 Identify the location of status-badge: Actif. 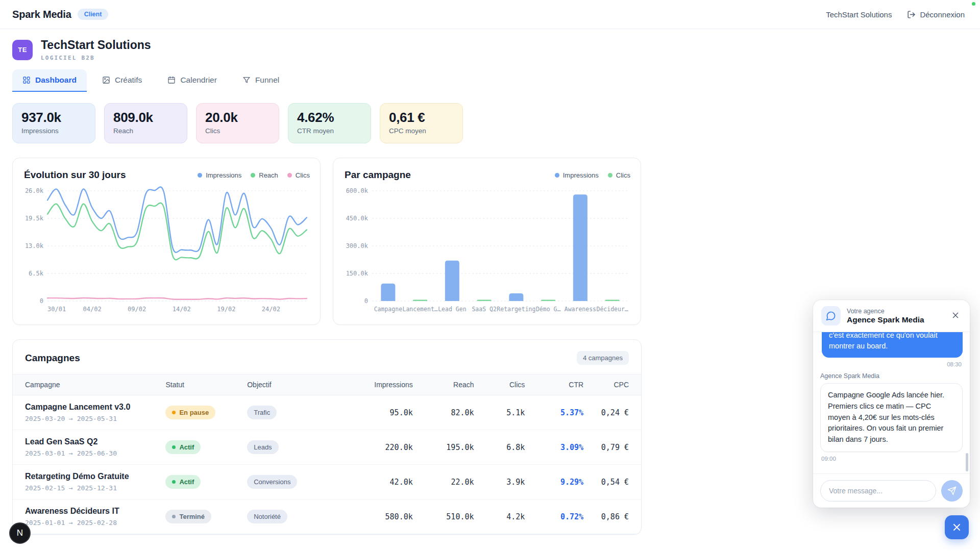
(183, 447).